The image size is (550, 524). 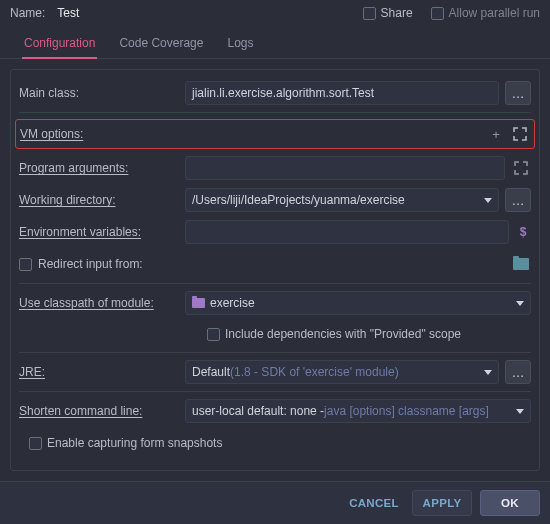 What do you see at coordinates (90, 264) in the screenshot?
I see `redirect-label: Redirect input from:` at bounding box center [90, 264].